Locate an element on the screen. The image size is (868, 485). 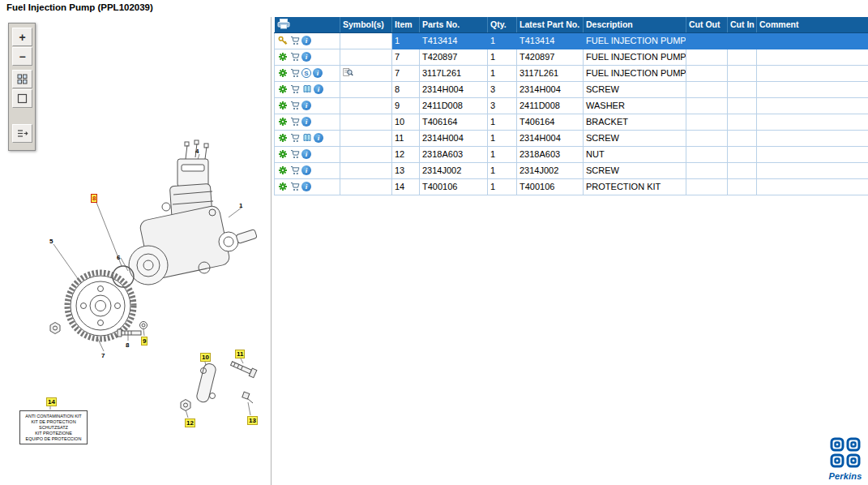
diagram-callout: 12 is located at coordinates (190, 423).